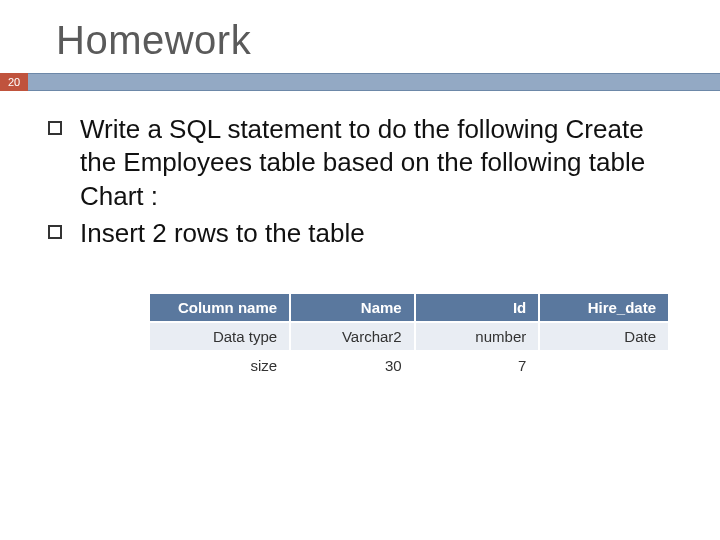 This screenshot has height=540, width=720. I want to click on table-cell: Data type, so click(220, 336).